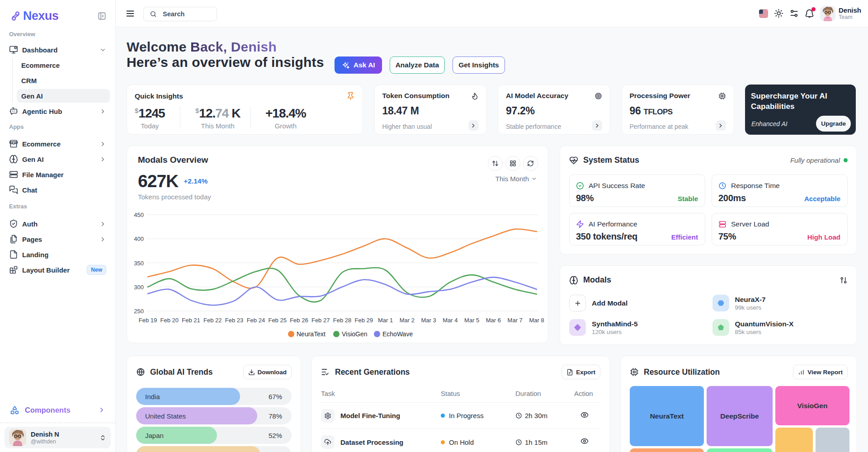 The height and width of the screenshot is (452, 868). What do you see at coordinates (342, 320) in the screenshot?
I see `svg-text: Feb 28` at bounding box center [342, 320].